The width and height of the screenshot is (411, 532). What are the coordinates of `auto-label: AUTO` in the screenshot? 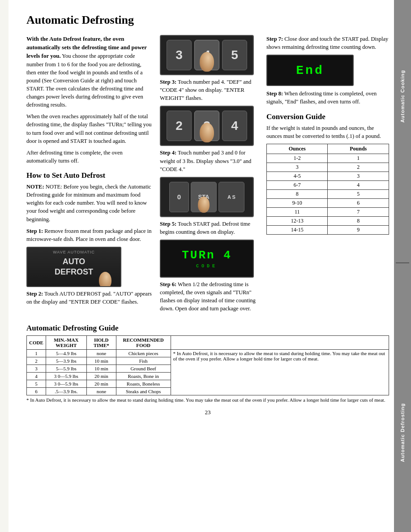 It's located at (74, 262).